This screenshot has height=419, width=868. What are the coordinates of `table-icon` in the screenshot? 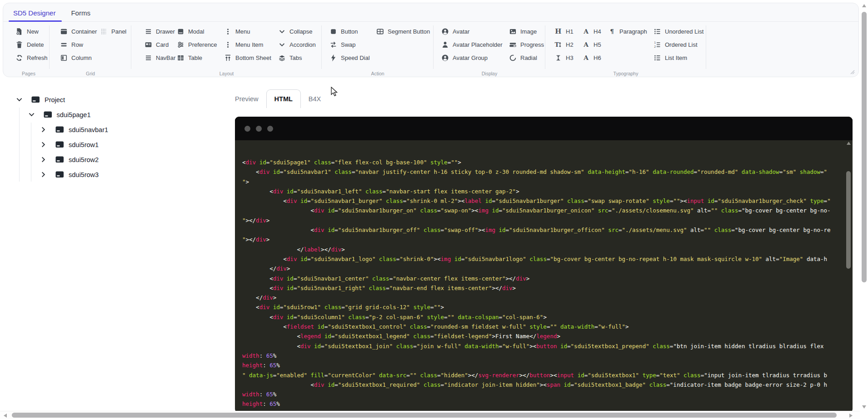 It's located at (181, 58).